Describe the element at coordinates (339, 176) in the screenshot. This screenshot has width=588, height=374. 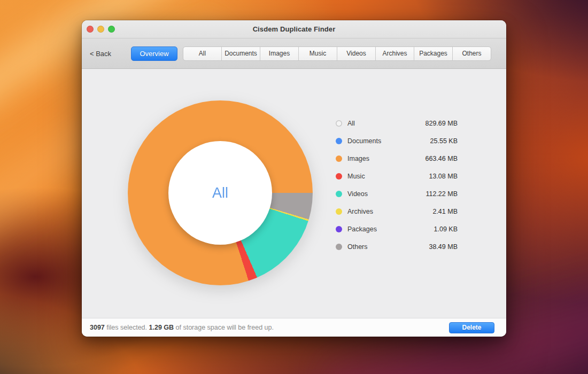
I see `music-color-dot` at that location.